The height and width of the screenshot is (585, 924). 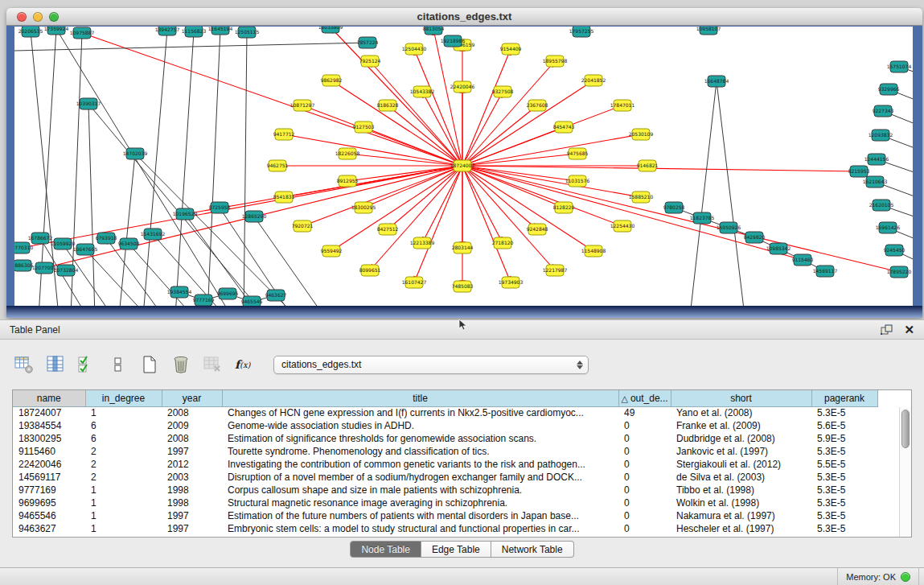 What do you see at coordinates (415, 49) in the screenshot?
I see `network-node: 12504430` at bounding box center [415, 49].